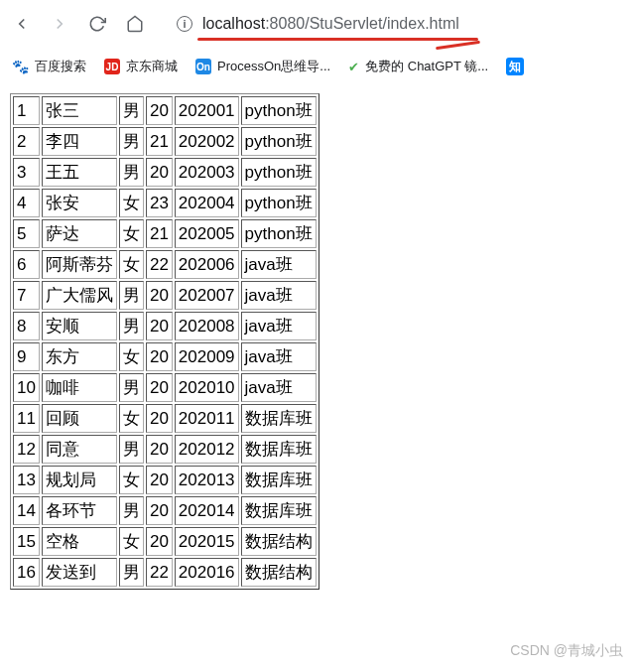 The image size is (637, 672). Describe the element at coordinates (165, 387) in the screenshot. I see `table-row: 10咖啡男20202010java班` at that location.